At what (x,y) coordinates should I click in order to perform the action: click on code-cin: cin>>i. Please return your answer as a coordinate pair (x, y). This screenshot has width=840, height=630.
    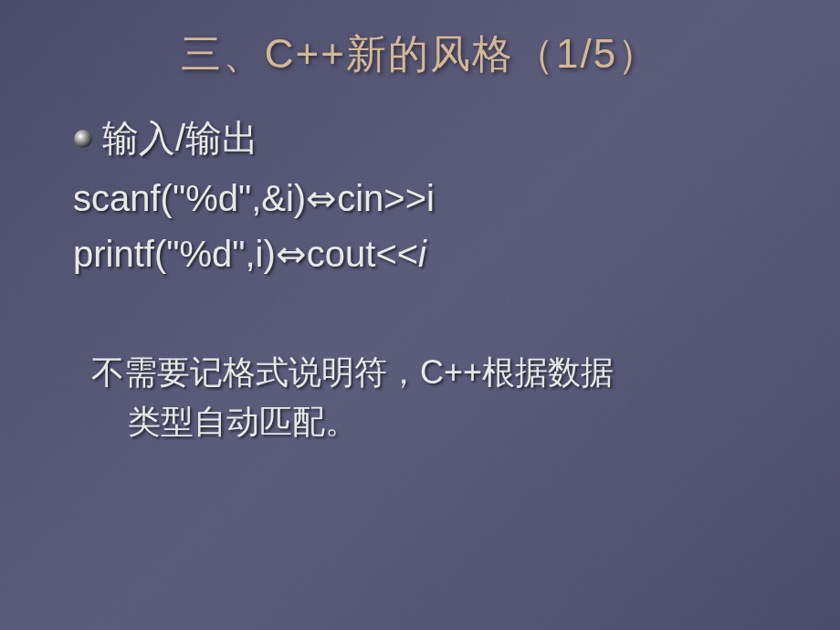
    Looking at the image, I should click on (385, 198).